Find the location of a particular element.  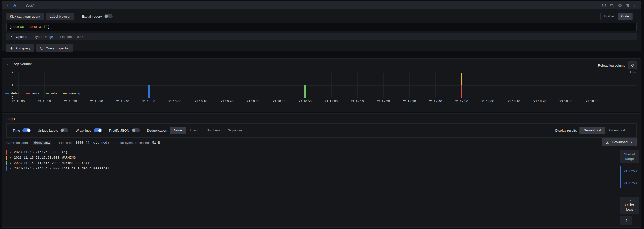

x-axis-tick-label: 21:15:00 is located at coordinates (18, 101).